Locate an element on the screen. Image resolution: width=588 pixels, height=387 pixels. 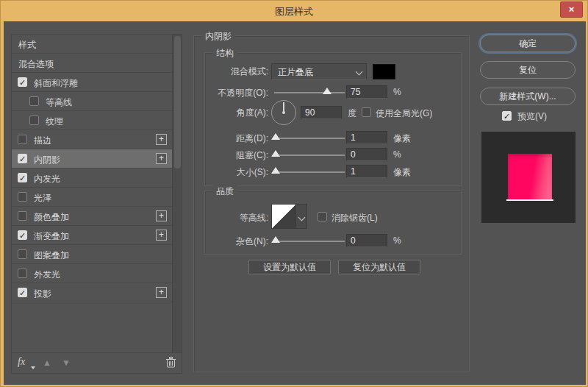
fx-menu-button: fx is located at coordinates (21, 362).